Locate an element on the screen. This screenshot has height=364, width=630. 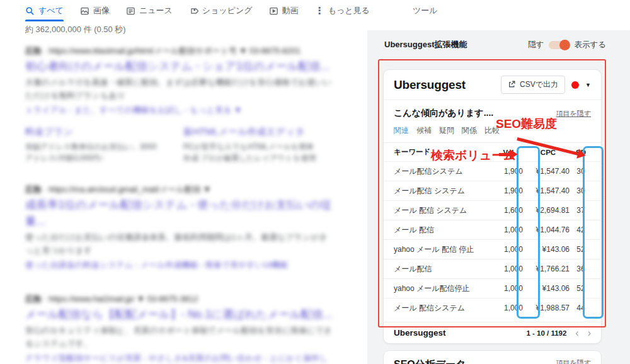
ad-url-line: 広告 · https://ma.aircloud.gmail_mail/メール配… is located at coordinates (180, 189).